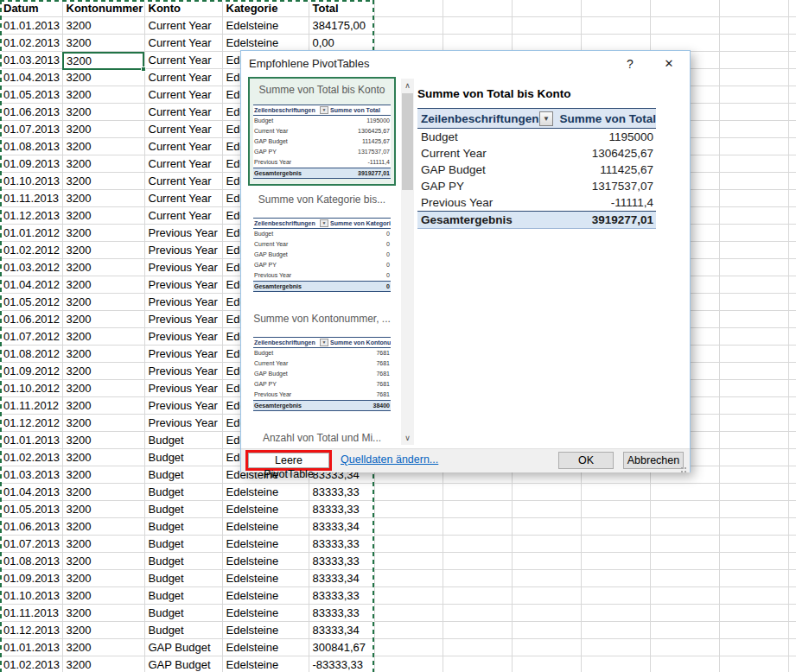 The width and height of the screenshot is (796, 672). I want to click on selected-cell: 3200, so click(104, 60).